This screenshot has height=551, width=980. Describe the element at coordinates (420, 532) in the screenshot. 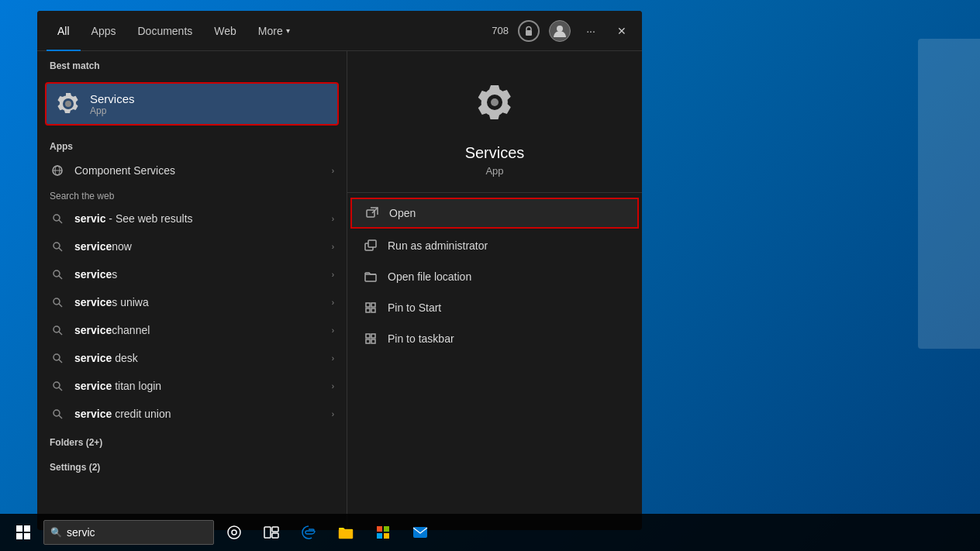

I see `mail-button` at that location.